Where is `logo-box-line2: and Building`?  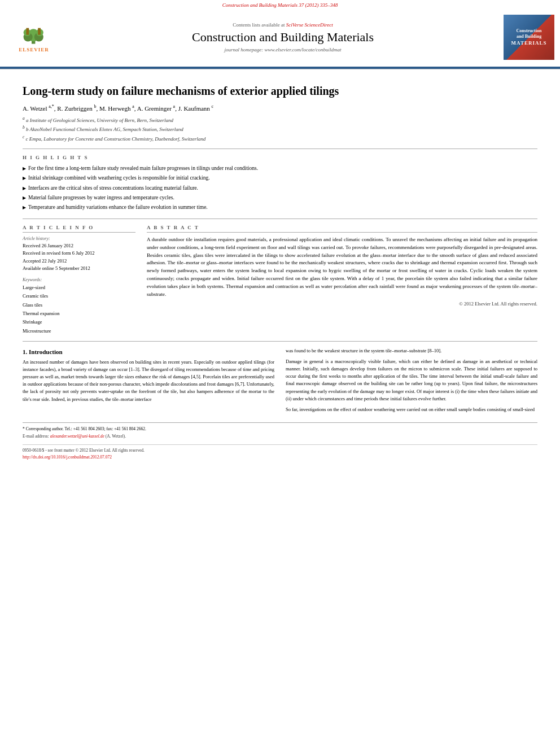
logo-box-line2: and Building is located at coordinates (530, 37).